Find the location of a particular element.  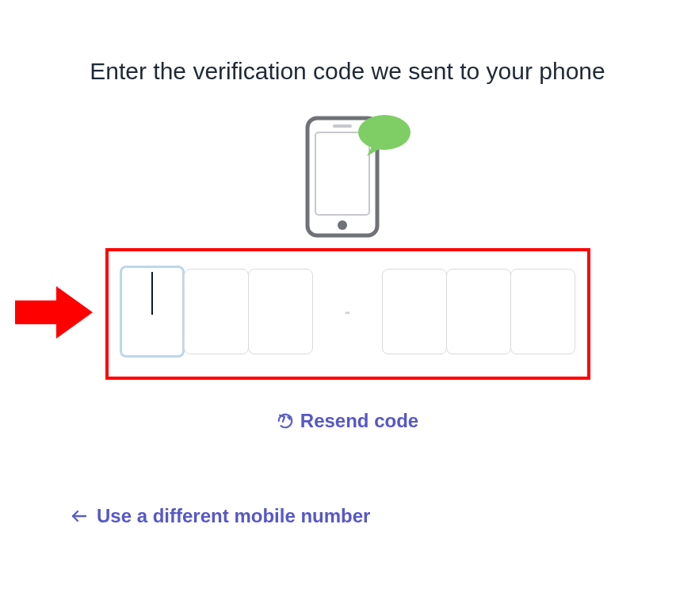

resend-code-label: Resend code is located at coordinates (360, 421).